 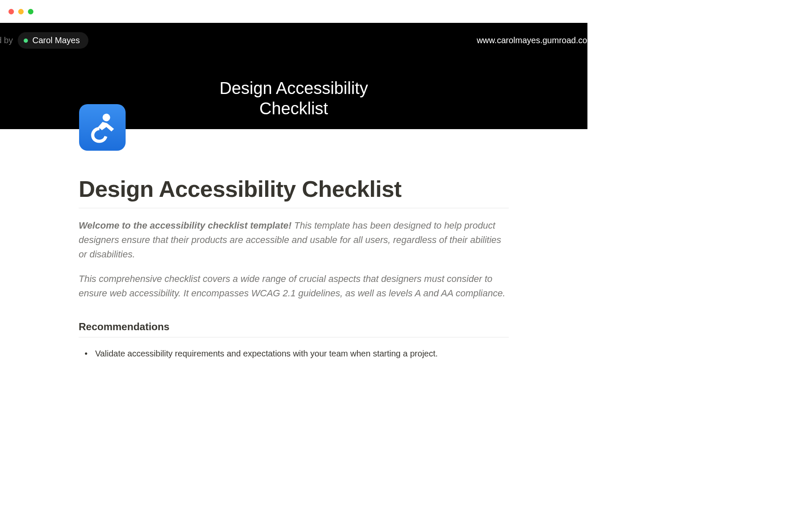 I want to click on list-item: Validate accessibility requirements and …, so click(x=297, y=353).